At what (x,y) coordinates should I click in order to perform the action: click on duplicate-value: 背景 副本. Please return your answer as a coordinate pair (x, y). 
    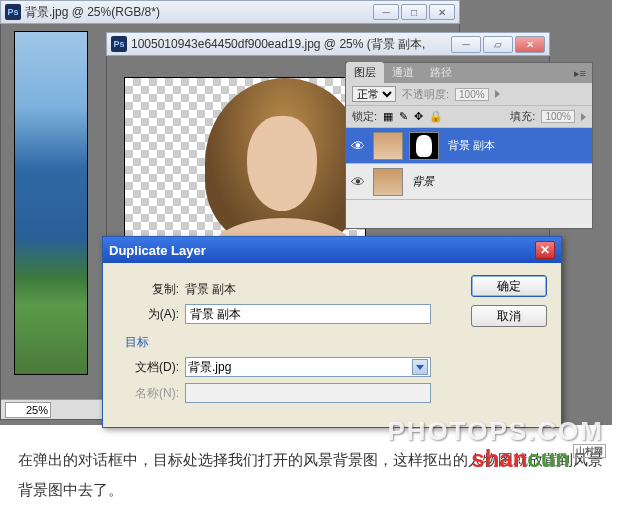
    Looking at the image, I should click on (210, 290).